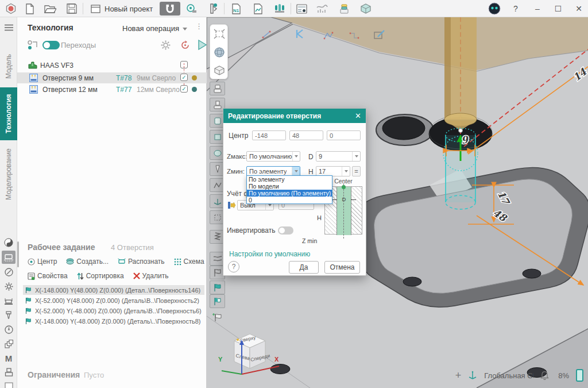 The width and height of the screenshot is (588, 388). Describe the element at coordinates (9, 258) in the screenshot. I see `machine-setup-icon` at that location.